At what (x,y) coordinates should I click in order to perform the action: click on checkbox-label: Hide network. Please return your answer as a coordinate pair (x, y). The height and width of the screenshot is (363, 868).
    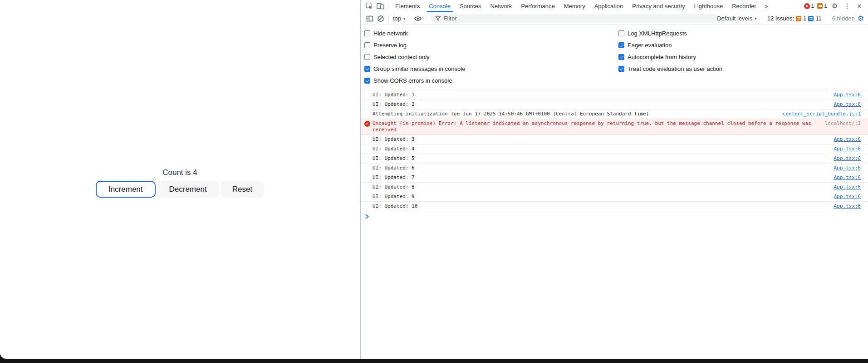
    Looking at the image, I should click on (391, 34).